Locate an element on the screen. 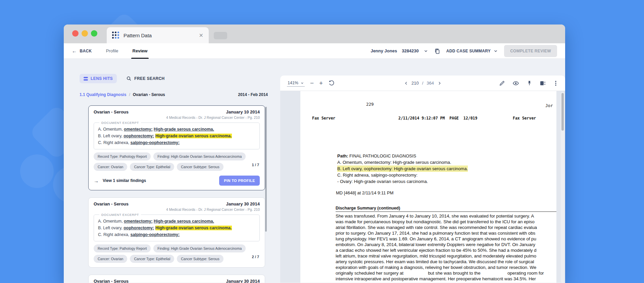  browser-chrome: Pattern Data ✕ is located at coordinates (314, 34).